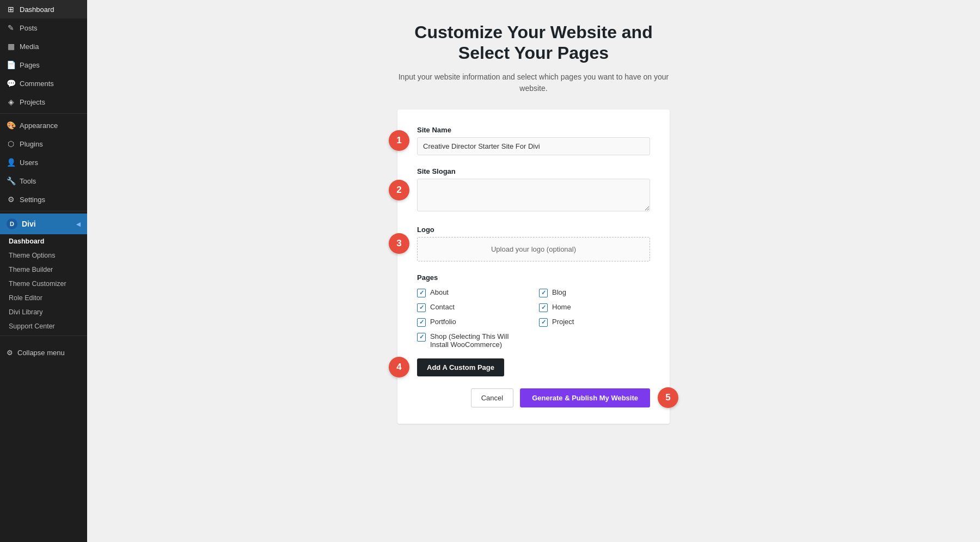  I want to click on blog-label: Blog, so click(559, 292).